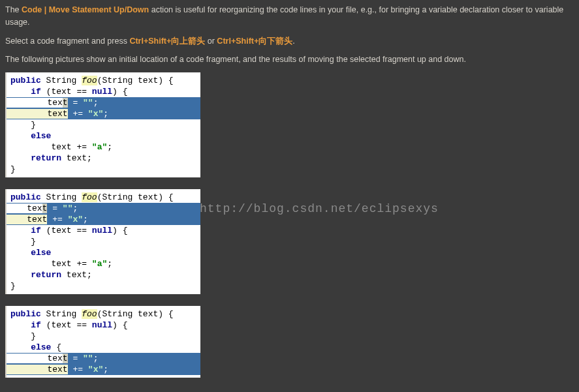 This screenshot has width=579, height=392. I want to click on intro-paragraph: The Code | Move Statement Up/Down action…, so click(290, 16).